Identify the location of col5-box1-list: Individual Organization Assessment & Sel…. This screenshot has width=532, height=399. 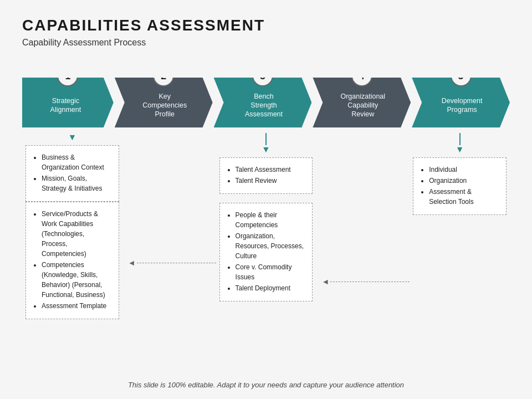
(460, 186).